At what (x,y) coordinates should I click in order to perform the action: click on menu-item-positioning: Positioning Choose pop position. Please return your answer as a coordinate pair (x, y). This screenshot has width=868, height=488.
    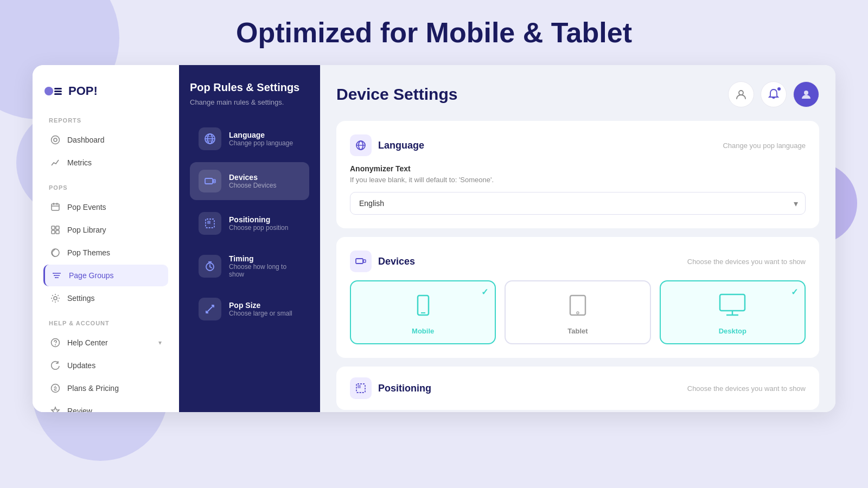
    Looking at the image, I should click on (250, 223).